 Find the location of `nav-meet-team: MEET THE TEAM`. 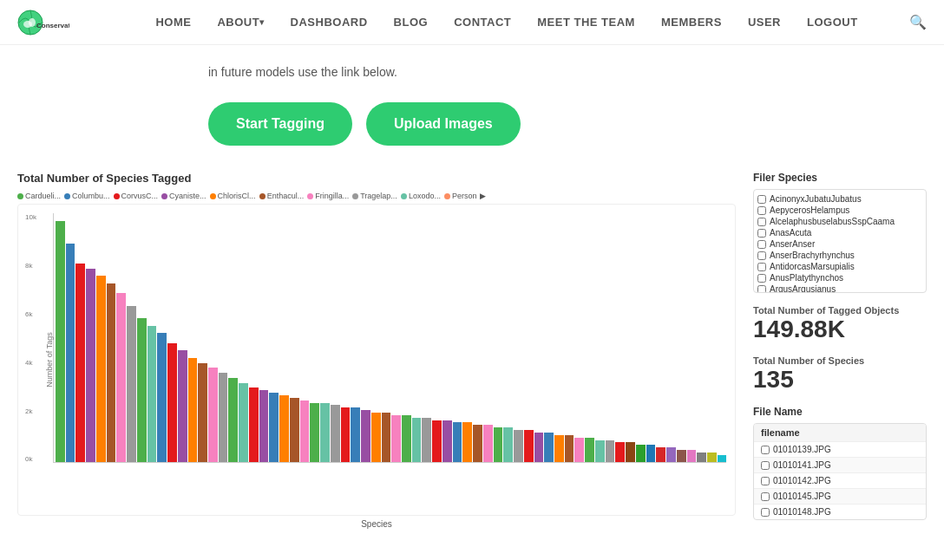

nav-meet-team: MEET THE TEAM is located at coordinates (587, 23).